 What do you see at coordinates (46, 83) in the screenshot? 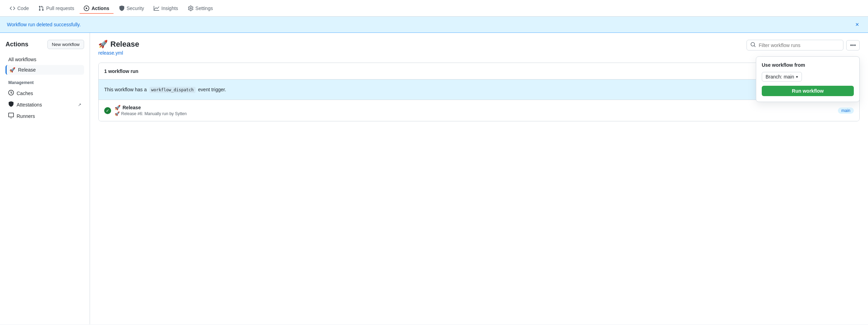
I see `management-section-title: Management` at bounding box center [46, 83].